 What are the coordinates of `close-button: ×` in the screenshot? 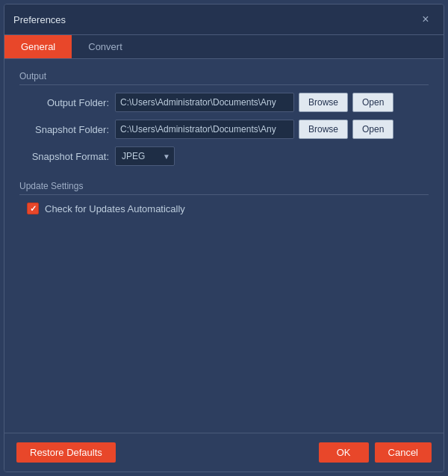 It's located at (426, 19).